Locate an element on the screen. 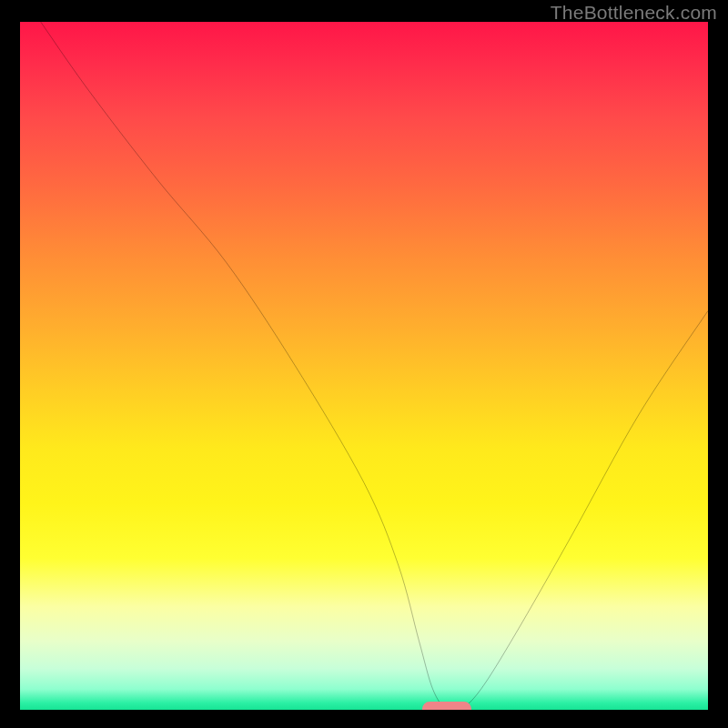  watermark-text: TheBottleneck.com is located at coordinates (633, 13).